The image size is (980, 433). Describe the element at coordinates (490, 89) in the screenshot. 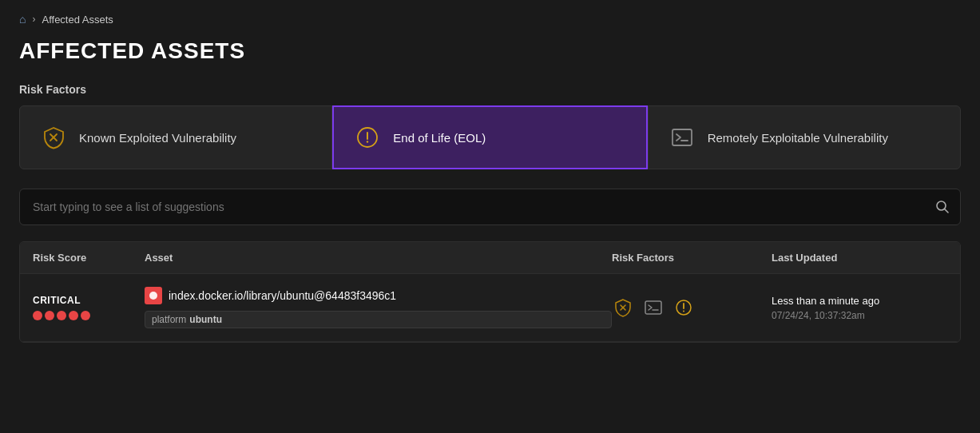

I see `risk-factors-label: Risk Factors` at that location.